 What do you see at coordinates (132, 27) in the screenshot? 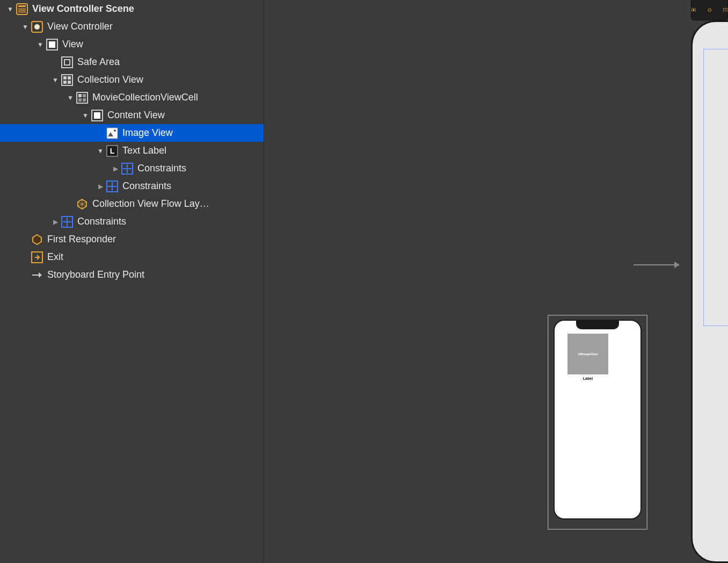
I see `row-view-controller: ▼ View Controller` at bounding box center [132, 27].